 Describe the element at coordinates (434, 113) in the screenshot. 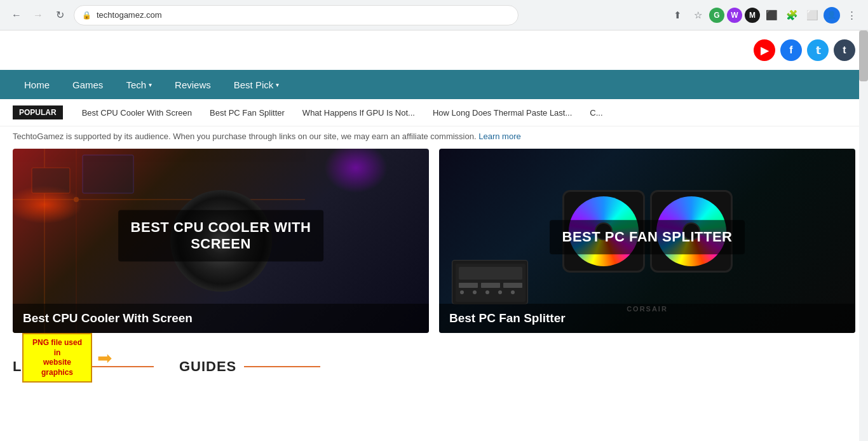

I see `popular-bar: POPULAR Best CPU Cooler With Screen Best…` at that location.